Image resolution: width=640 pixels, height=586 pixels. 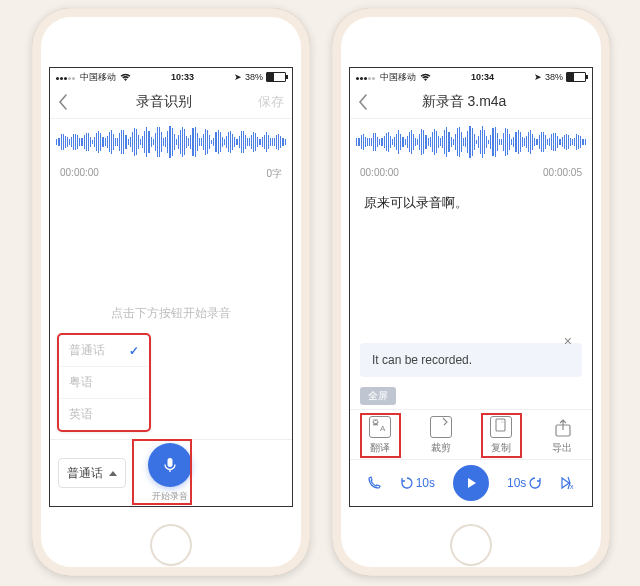 What do you see at coordinates (441, 448) in the screenshot?
I see `action-label: 裁剪` at bounding box center [441, 448].